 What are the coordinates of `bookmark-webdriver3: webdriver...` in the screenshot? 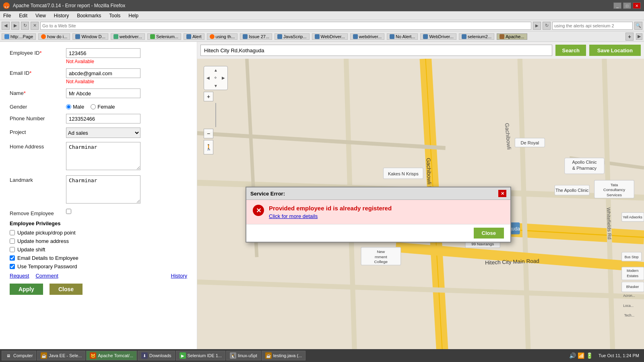 It's located at (367, 37).